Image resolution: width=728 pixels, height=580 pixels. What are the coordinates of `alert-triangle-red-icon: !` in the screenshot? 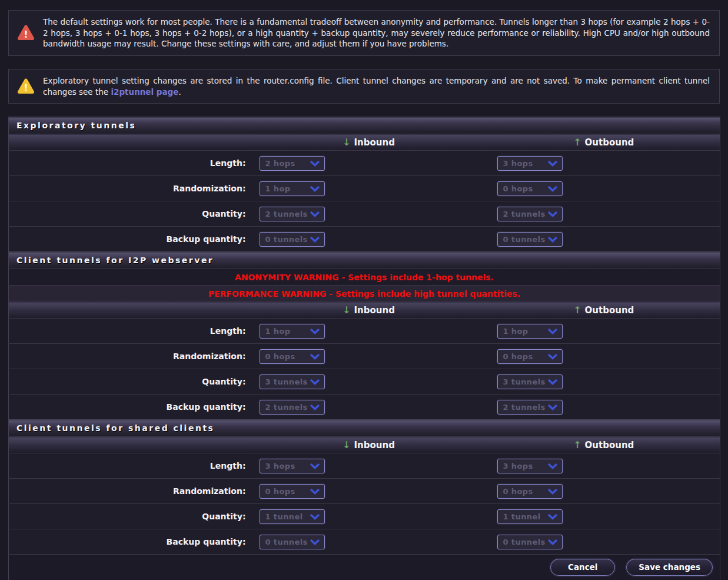 It's located at (26, 33).